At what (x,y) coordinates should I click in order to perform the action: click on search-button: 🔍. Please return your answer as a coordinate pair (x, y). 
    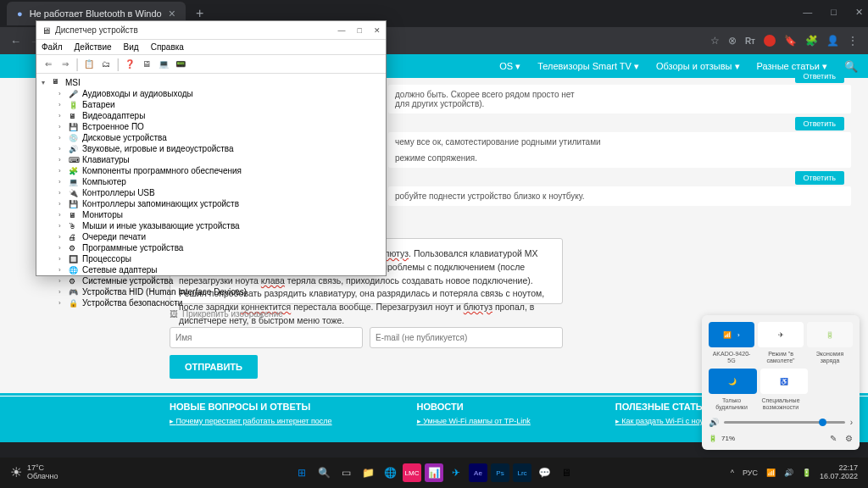
    Looking at the image, I should click on (324, 473).